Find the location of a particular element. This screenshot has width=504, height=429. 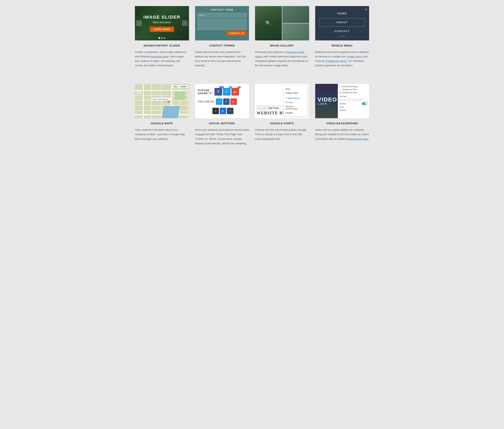

font-oxygen: Oxygen is located at coordinates (295, 113).